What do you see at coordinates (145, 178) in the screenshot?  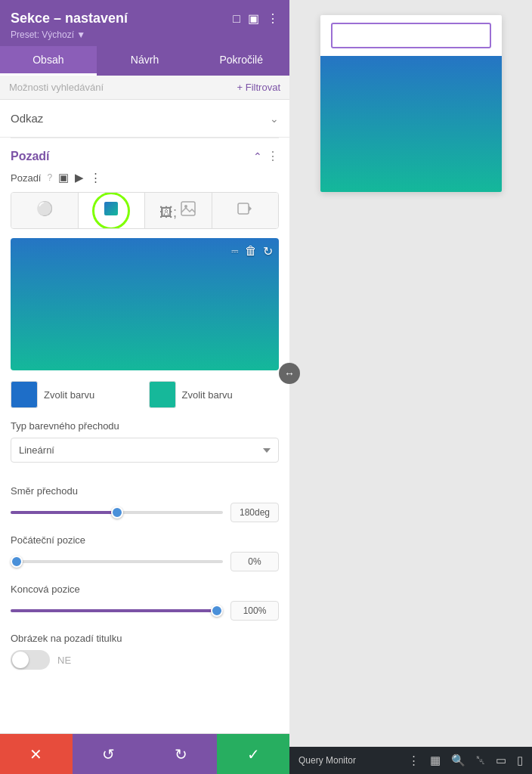 I see `pozadi-controls-row: Pozadí ? ▣ ▶ ⋮` at bounding box center [145, 178].